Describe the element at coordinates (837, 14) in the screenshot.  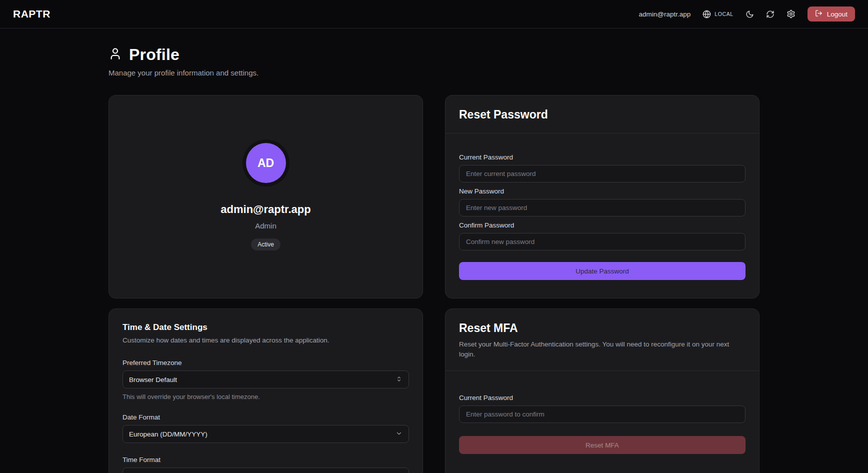
I see `logout-label: Logout` at that location.